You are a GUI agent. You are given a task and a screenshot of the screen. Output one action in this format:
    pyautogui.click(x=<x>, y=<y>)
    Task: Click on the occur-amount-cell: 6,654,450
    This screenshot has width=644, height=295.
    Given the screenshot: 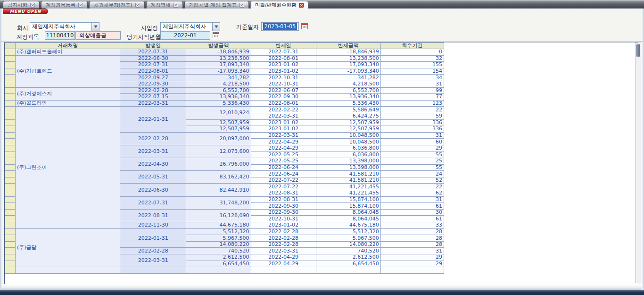 What is the action you would take?
    pyautogui.click(x=219, y=264)
    